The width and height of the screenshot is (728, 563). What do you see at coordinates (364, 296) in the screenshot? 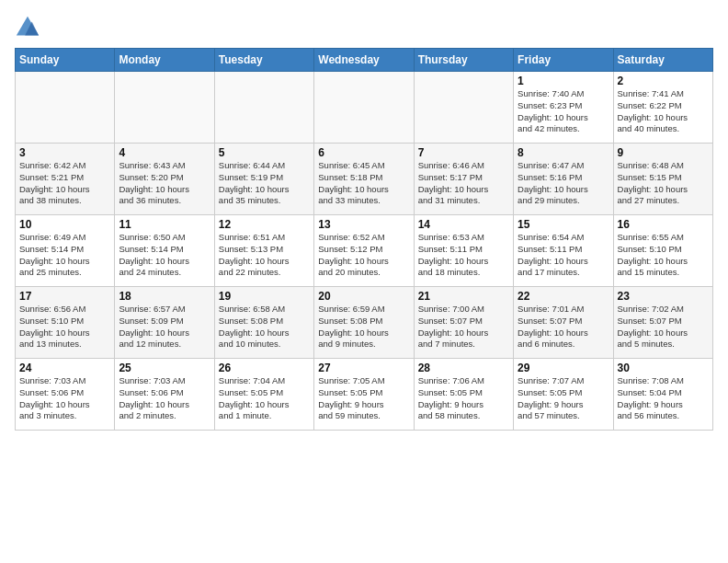
I see `day-number: 20` at bounding box center [364, 296].